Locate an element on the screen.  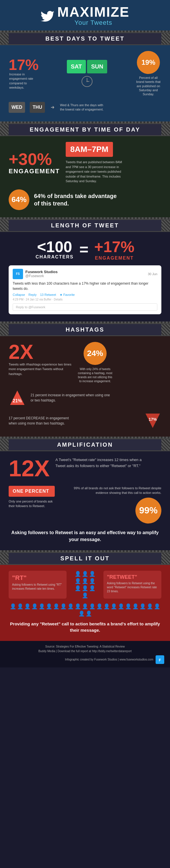
equals-sign: = is located at coordinates (84, 249).